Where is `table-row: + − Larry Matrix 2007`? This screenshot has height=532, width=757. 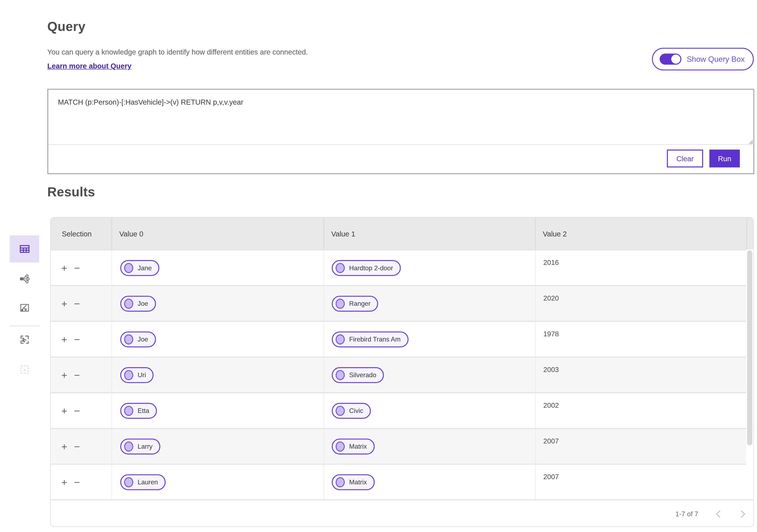
table-row: + − Larry Matrix 2007 is located at coordinates (402, 446).